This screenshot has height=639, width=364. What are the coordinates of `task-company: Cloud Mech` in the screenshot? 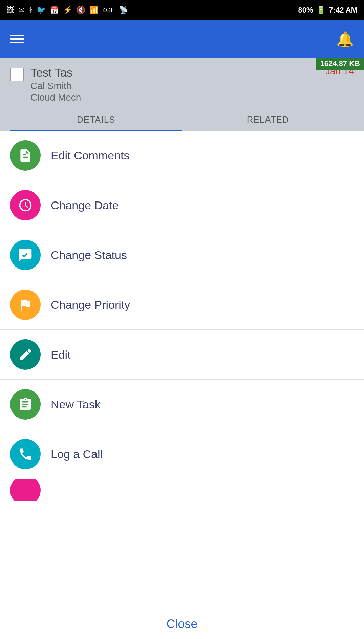 It's located at (175, 98).